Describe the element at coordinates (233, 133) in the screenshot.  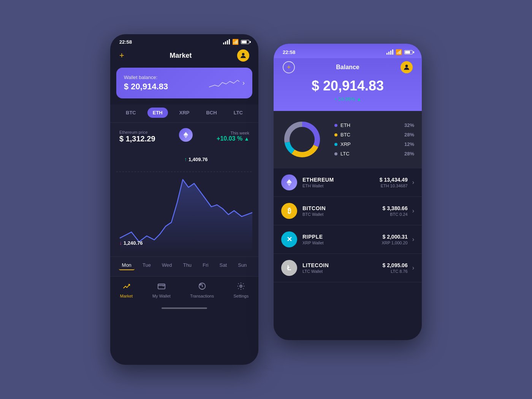
I see `week-label: This week` at that location.